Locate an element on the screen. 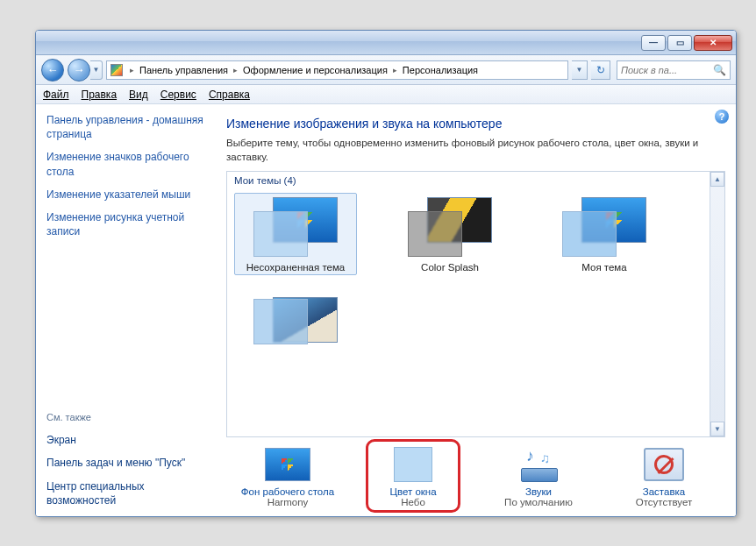  refresh-button: ↻ is located at coordinates (601, 70).